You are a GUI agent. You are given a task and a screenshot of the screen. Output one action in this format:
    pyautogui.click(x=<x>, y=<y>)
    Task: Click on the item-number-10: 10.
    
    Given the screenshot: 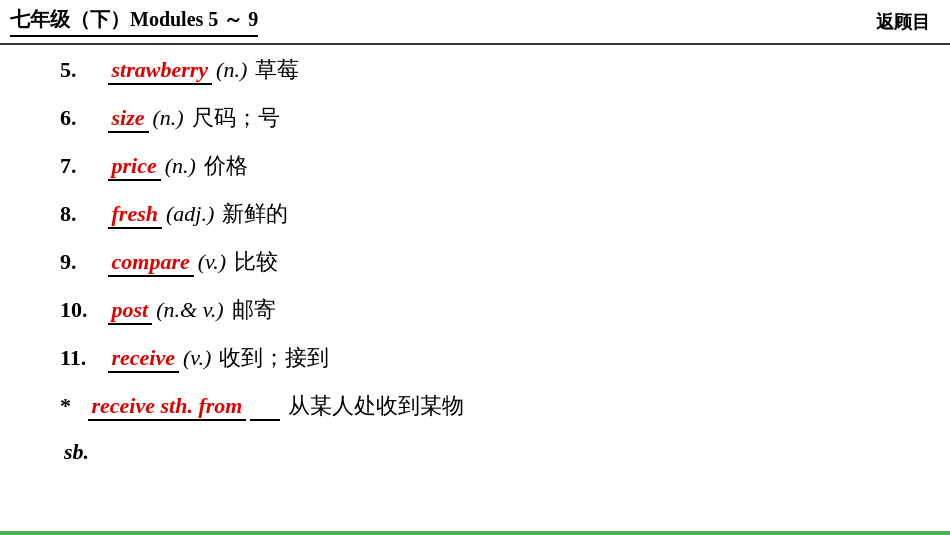 What is the action you would take?
    pyautogui.click(x=80, y=310)
    